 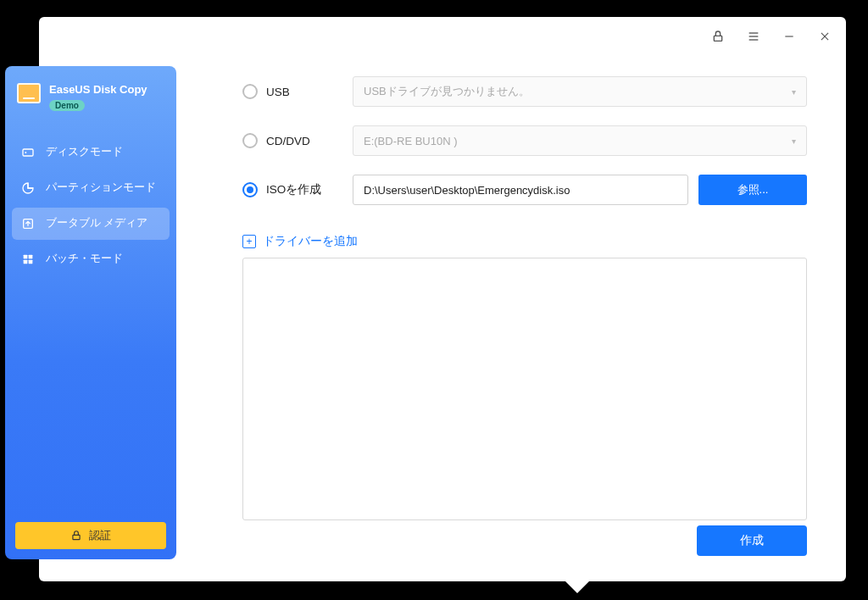 What do you see at coordinates (293, 190) in the screenshot?
I see `radio-iso-label: ISOを作成` at bounding box center [293, 190].